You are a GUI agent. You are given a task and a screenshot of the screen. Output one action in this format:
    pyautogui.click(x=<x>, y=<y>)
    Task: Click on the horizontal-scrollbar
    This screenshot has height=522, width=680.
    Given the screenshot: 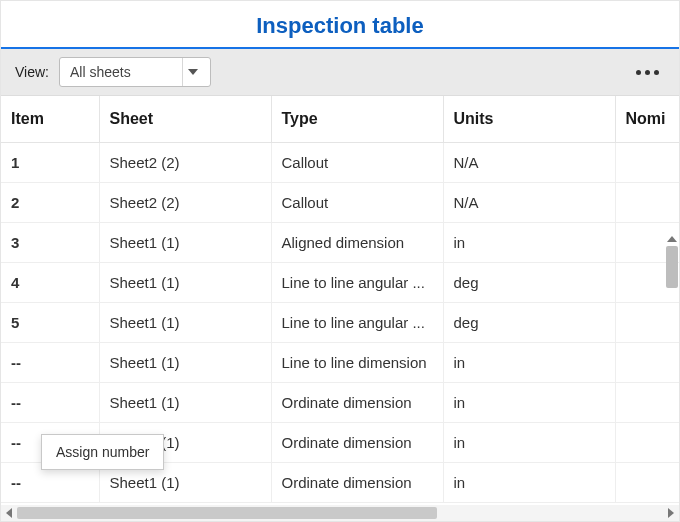 What is the action you would take?
    pyautogui.click(x=340, y=513)
    